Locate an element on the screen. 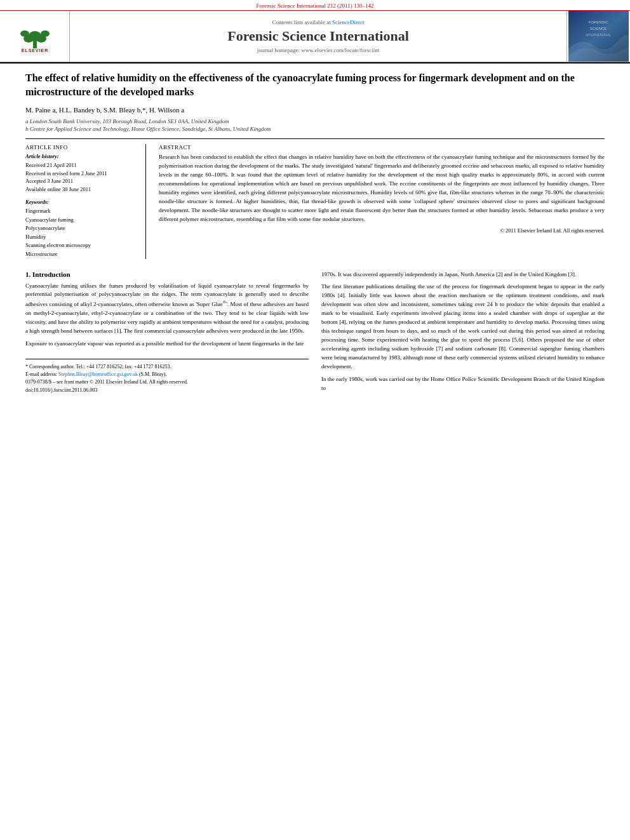 This screenshot has height=840, width=630. affiliation-b-text: b Centre for Applied Science and Technol… is located at coordinates (315, 130).